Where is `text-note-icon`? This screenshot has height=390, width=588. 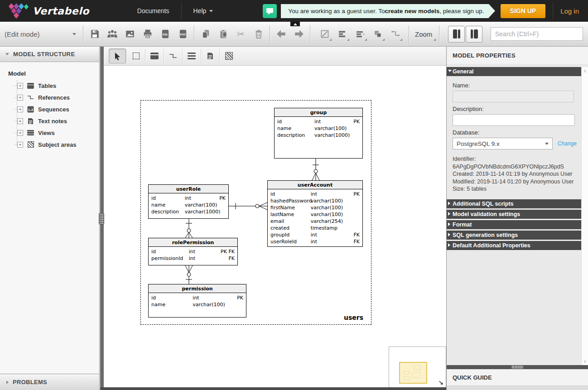 text-note-icon is located at coordinates (31, 121).